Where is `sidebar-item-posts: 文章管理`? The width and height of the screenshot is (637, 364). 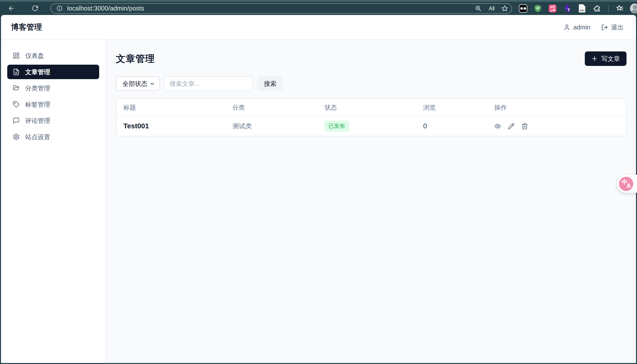
sidebar-item-posts: 文章管理 is located at coordinates (53, 72).